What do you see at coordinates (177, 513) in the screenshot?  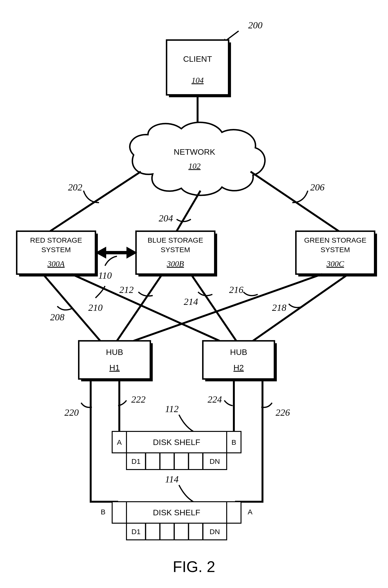 I see `shelf2-title: DISK SHELF` at bounding box center [177, 513].